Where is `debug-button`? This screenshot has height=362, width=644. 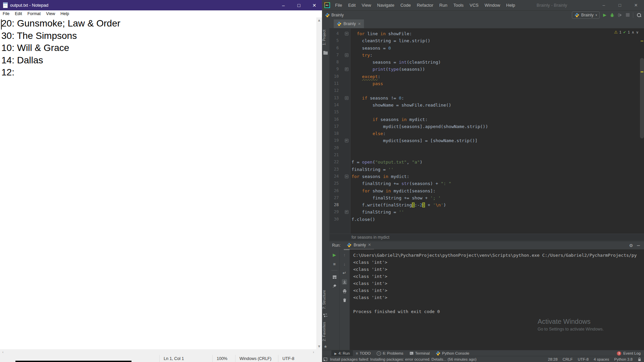
debug-button is located at coordinates (612, 15).